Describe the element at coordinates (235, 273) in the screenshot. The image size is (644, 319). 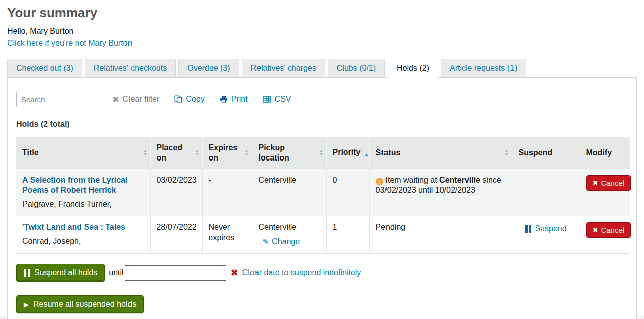
I see `clear-date-x-icon: ✖` at that location.